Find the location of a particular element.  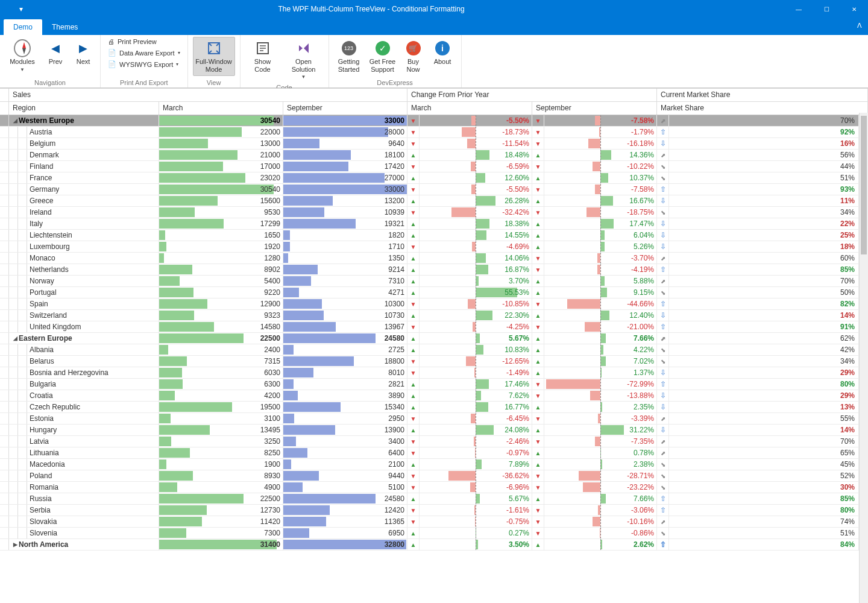

code-icon is located at coordinates (263, 48).